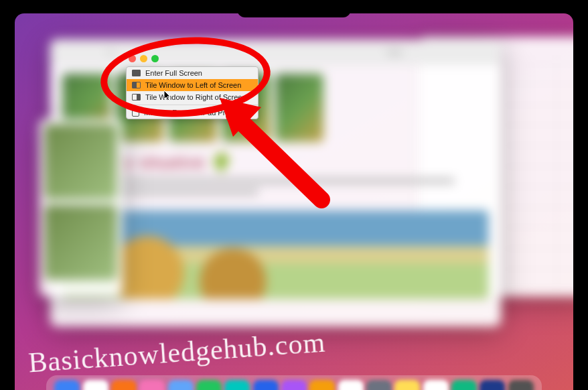 This screenshot has width=588, height=390. Describe the element at coordinates (81, 208) in the screenshot. I see `safari-window` at that location.